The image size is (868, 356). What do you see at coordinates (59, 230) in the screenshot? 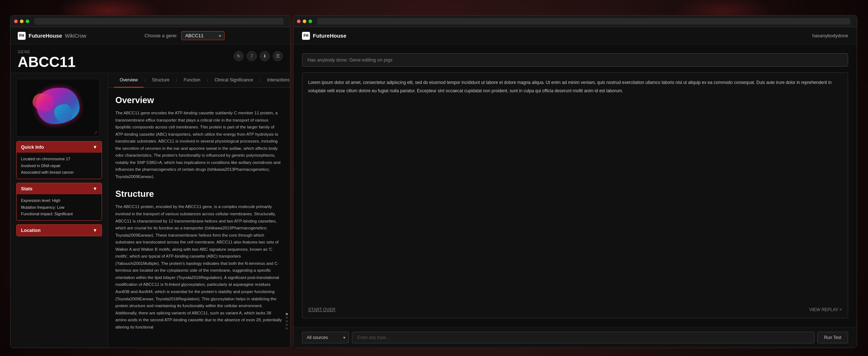
I see `location-header: Location ▼` at bounding box center [59, 230].